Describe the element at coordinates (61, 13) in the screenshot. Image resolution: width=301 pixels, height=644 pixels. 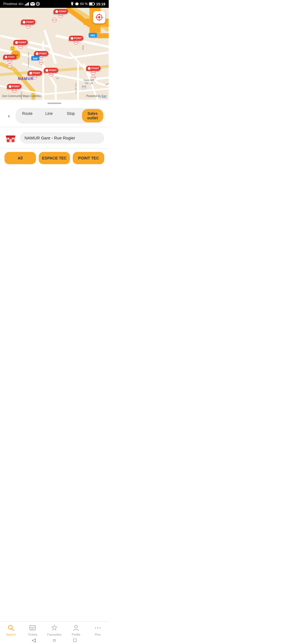
I see `map-pin-1: ⬤ POINT TEC` at that location.